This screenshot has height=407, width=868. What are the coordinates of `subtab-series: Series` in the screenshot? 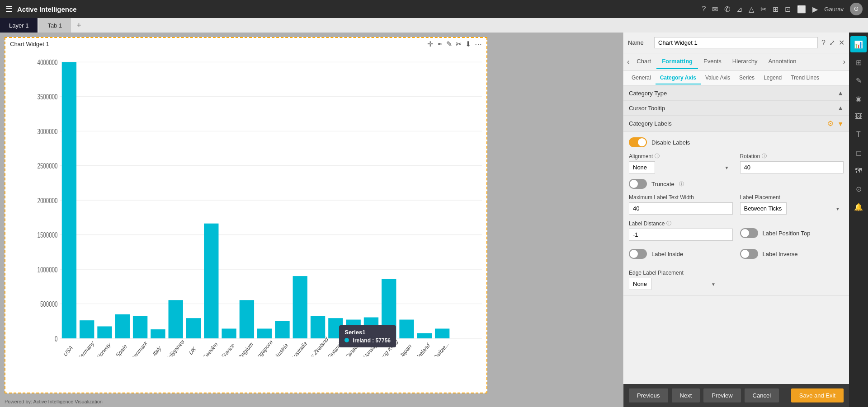 It's located at (747, 78).